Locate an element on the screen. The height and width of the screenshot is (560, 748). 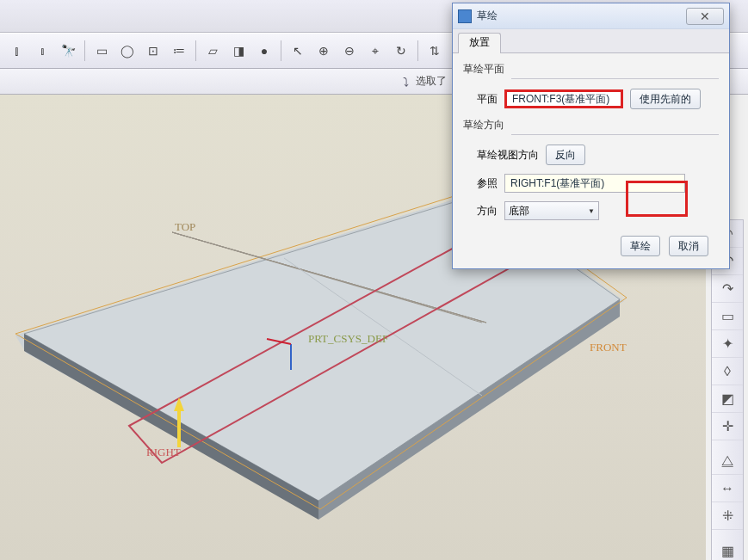
select-cursor-icon: ⤵ is located at coordinates (406, 82).